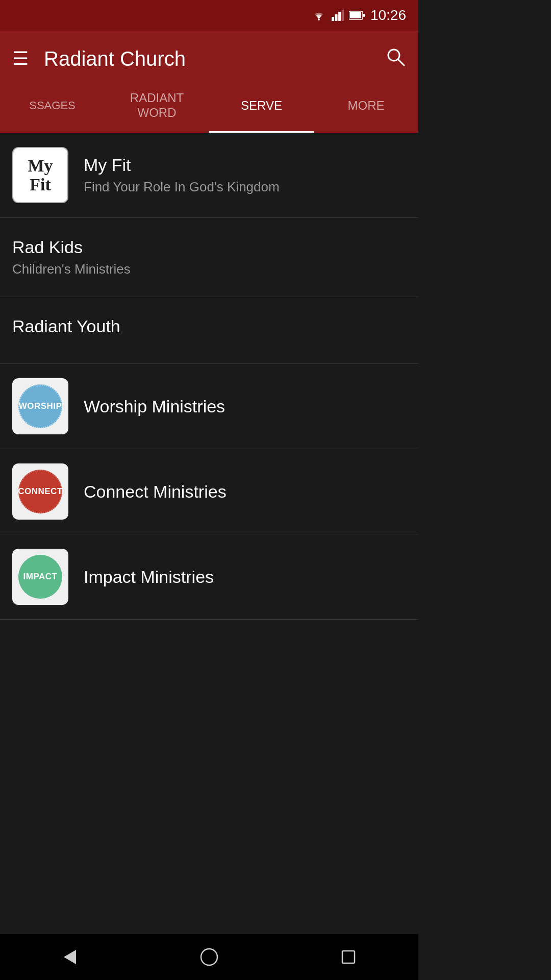  What do you see at coordinates (154, 406) in the screenshot?
I see `worship-title: Worship Ministries` at bounding box center [154, 406].